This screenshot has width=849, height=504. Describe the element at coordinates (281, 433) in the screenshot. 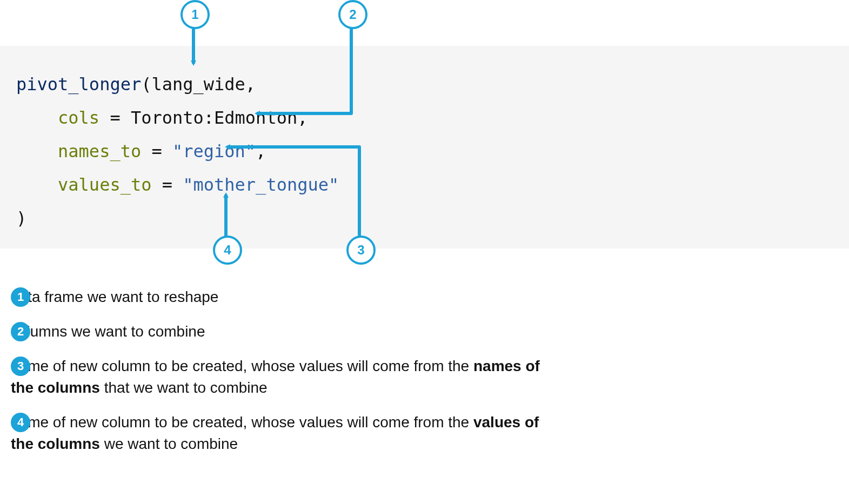

I see `legend-item-4: 4 name of new column to be created, whos…` at that location.